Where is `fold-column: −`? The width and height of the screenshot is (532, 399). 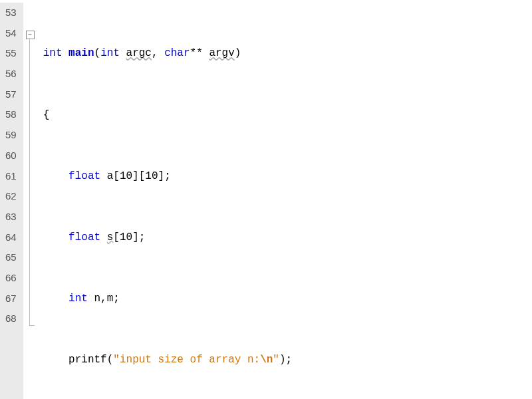 fold-column: − is located at coordinates (31, 201).